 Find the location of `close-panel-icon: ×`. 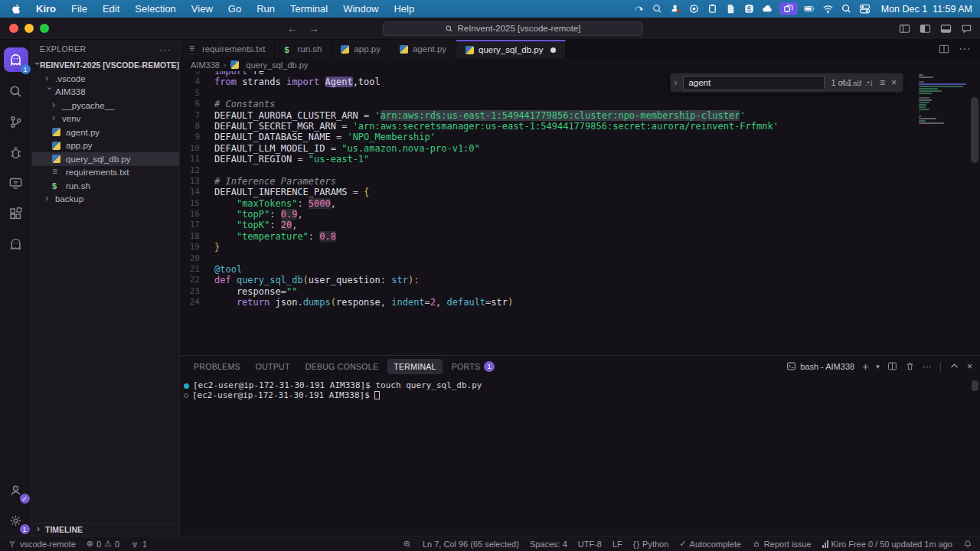

close-panel-icon: × is located at coordinates (969, 367).